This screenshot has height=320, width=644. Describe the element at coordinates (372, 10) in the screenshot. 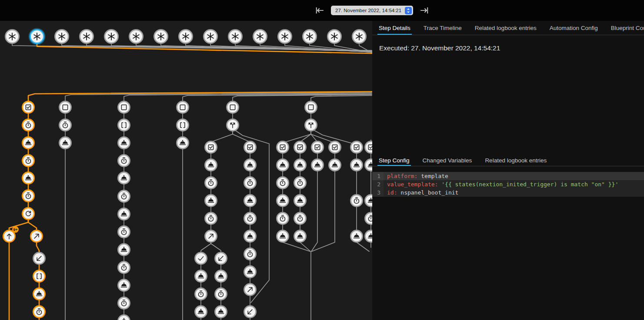

I see `run-date-select: 27. November 2022, 14:54:21` at that location.